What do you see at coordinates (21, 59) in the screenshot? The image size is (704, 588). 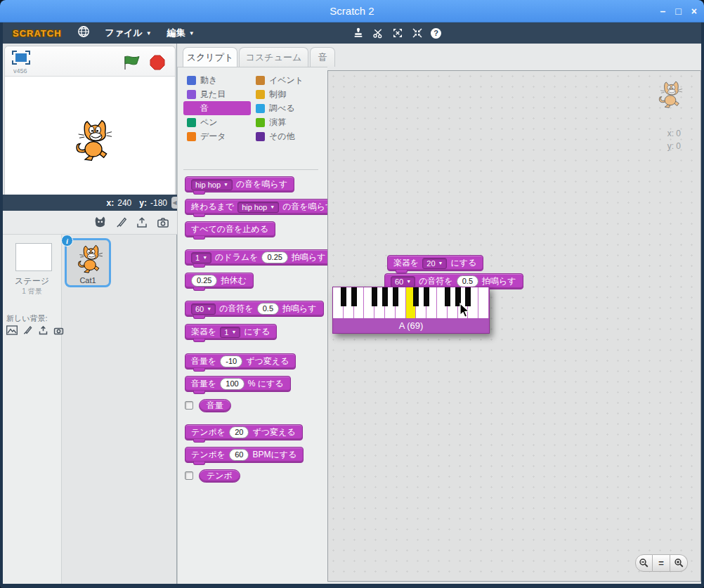 I see `fullscreen-icon` at bounding box center [21, 59].